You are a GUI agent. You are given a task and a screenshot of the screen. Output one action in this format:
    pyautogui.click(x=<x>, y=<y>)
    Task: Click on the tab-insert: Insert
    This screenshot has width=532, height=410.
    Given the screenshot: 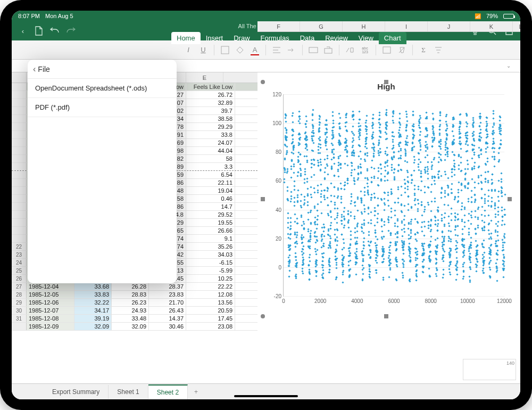 What is the action you would take?
    pyautogui.click(x=215, y=38)
    